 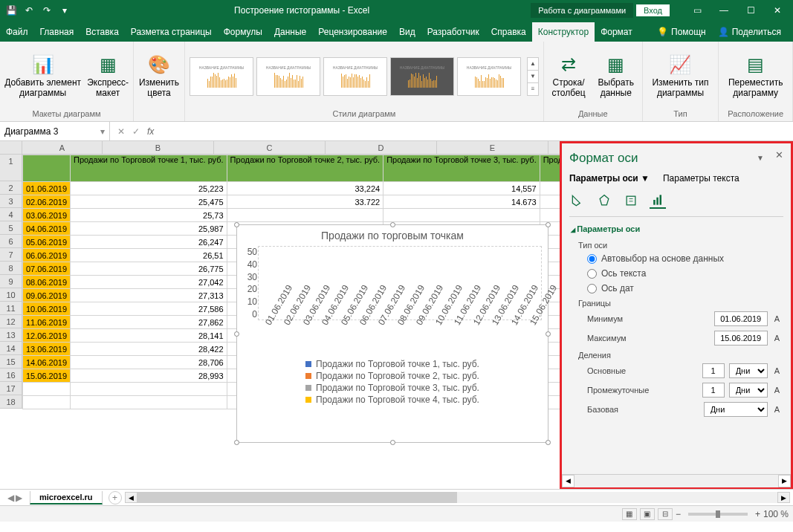 What do you see at coordinates (11, 255) in the screenshot?
I see `row-header: 7` at bounding box center [11, 255].